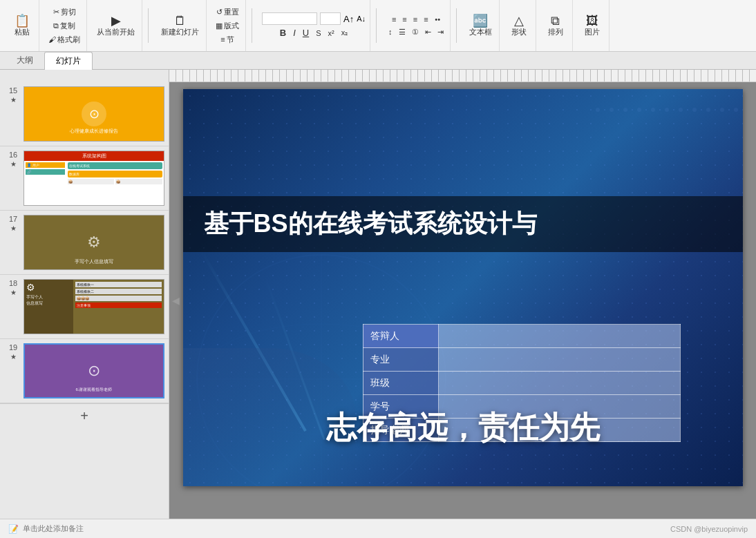  I want to click on slide-19-icon: ⊙, so click(94, 371).